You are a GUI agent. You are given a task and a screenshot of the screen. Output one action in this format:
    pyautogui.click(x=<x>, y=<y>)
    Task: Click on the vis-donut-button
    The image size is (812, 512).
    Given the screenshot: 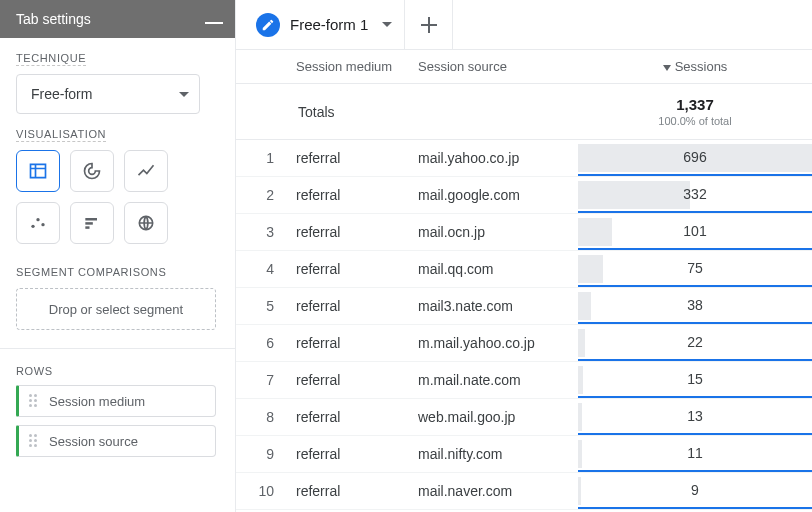 What is the action you would take?
    pyautogui.click(x=92, y=171)
    